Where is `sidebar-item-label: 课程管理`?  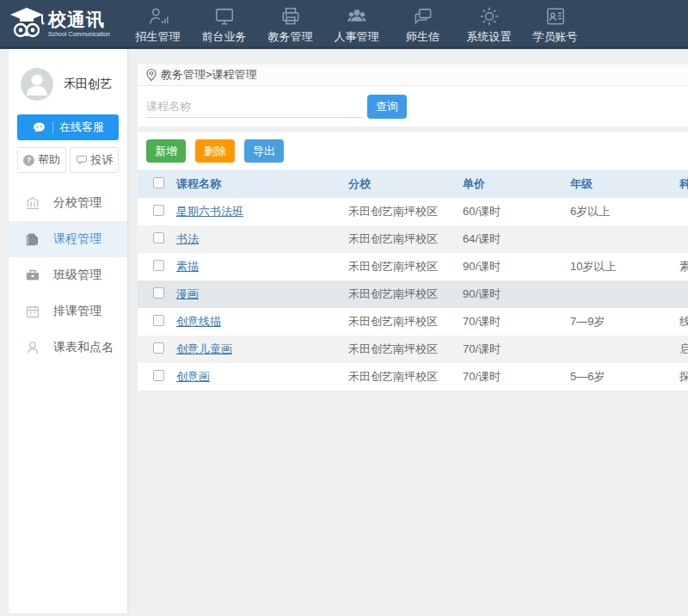 sidebar-item-label: 课程管理 is located at coordinates (77, 239).